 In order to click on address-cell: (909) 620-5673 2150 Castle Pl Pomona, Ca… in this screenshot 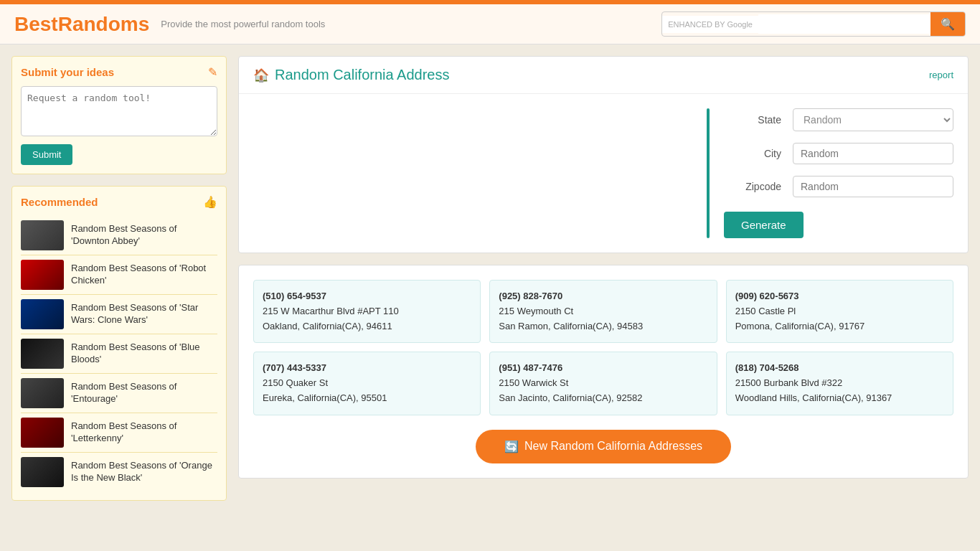, I will do `click(839, 311)`.